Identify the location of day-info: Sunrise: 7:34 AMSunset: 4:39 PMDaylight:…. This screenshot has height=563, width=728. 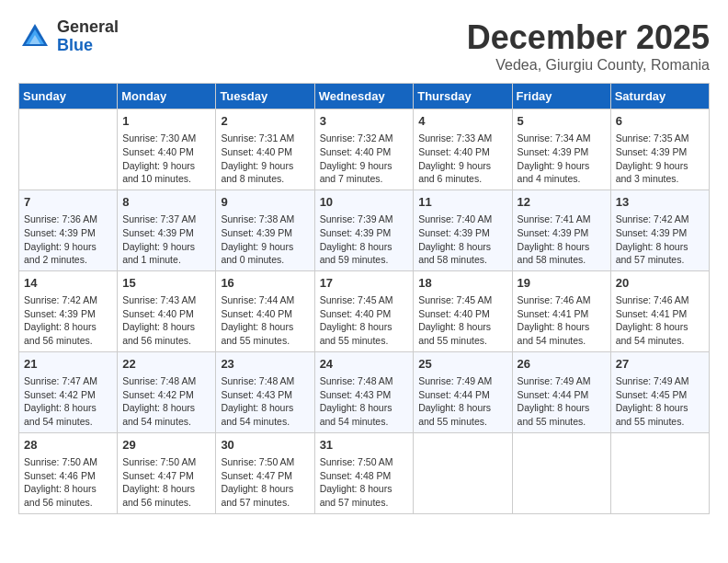
(562, 158).